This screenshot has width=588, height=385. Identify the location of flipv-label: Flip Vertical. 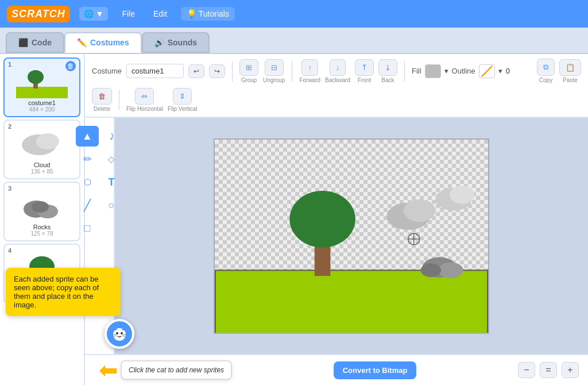
(183, 109).